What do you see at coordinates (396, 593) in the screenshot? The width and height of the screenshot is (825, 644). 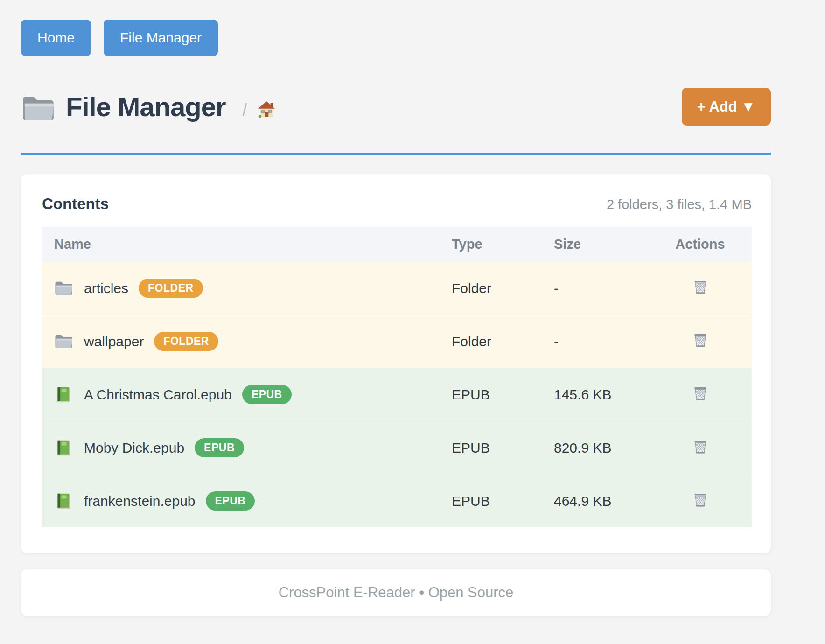 I see `footer-card: CrossPoint E-Reader • Open Source` at bounding box center [396, 593].